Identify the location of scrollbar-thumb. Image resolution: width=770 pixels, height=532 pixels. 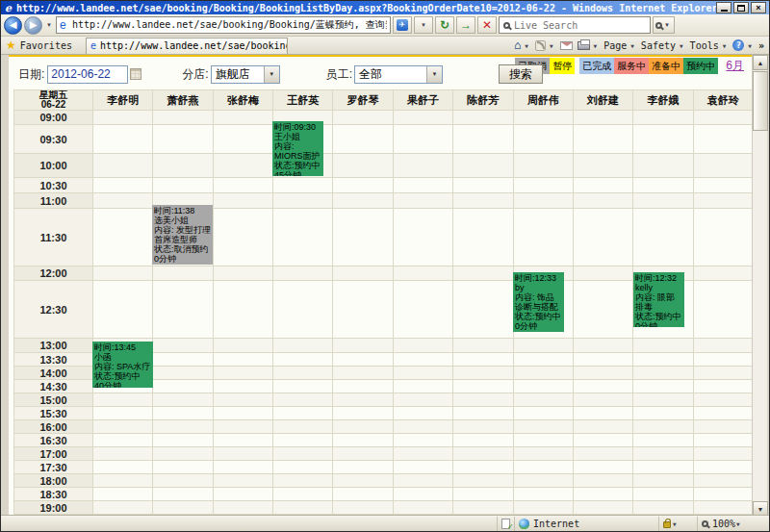
(760, 101).